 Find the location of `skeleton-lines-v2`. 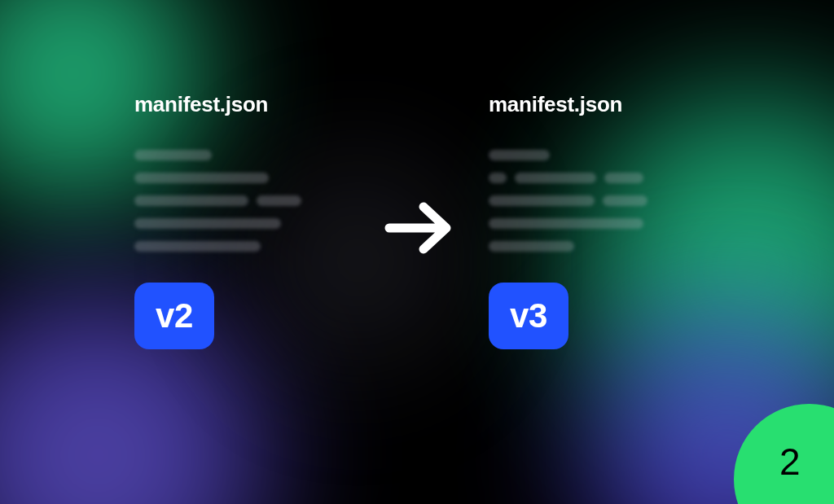

skeleton-lines-v2 is located at coordinates (232, 200).